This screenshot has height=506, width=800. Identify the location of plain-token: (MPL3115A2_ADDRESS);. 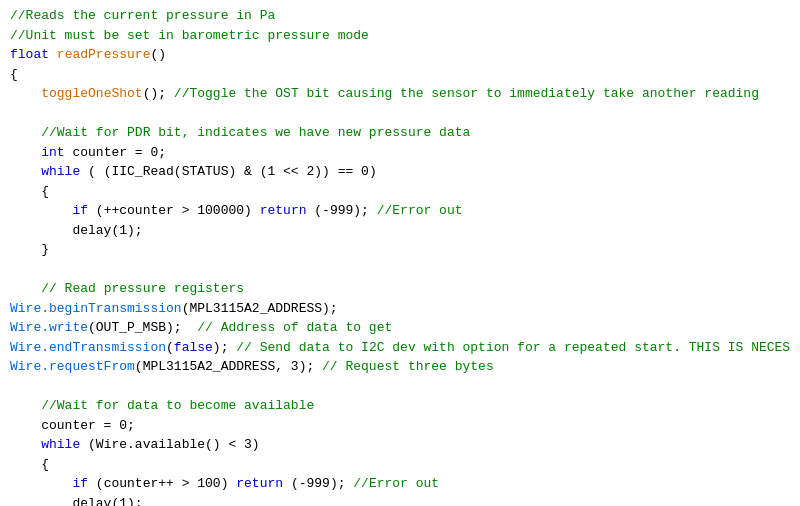
(260, 308).